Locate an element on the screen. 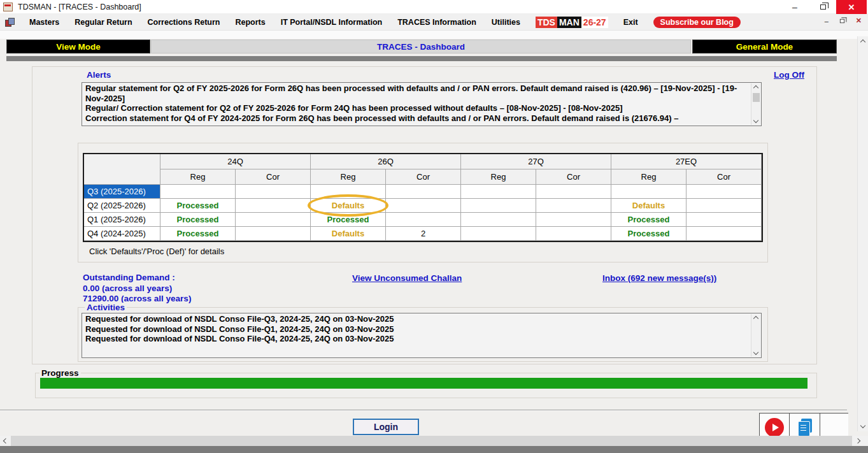  col-group-26q: 26Q is located at coordinates (386, 162).